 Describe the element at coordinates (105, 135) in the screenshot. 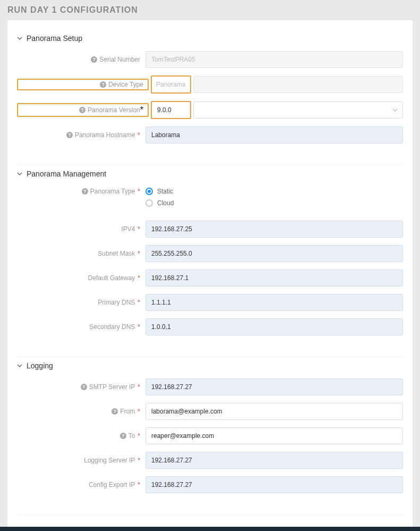

I see `label-panorama-hostname: Panorama Hostname` at that location.